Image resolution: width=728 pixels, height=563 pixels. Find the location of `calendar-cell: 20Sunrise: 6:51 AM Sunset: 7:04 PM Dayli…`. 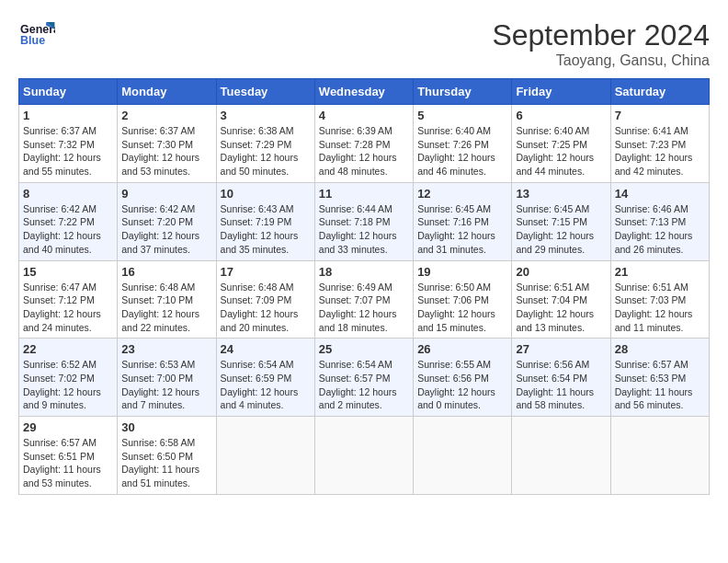

calendar-cell: 20Sunrise: 6:51 AM Sunset: 7:04 PM Dayli… is located at coordinates (561, 300).